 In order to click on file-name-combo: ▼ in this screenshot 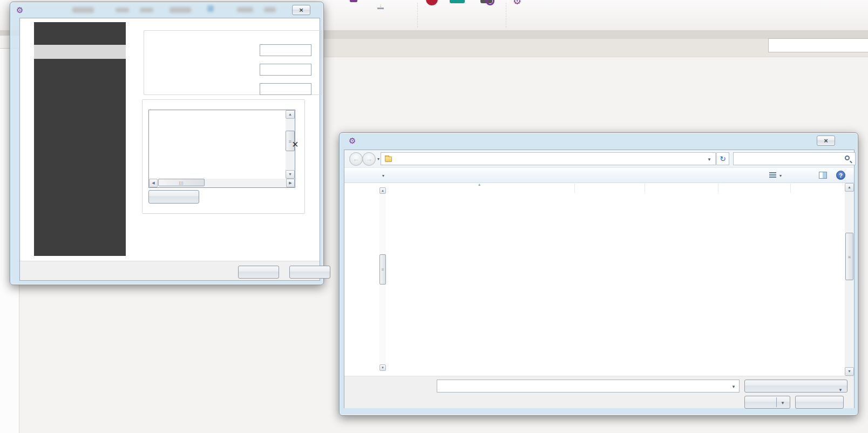, I will do `click(588, 386)`.